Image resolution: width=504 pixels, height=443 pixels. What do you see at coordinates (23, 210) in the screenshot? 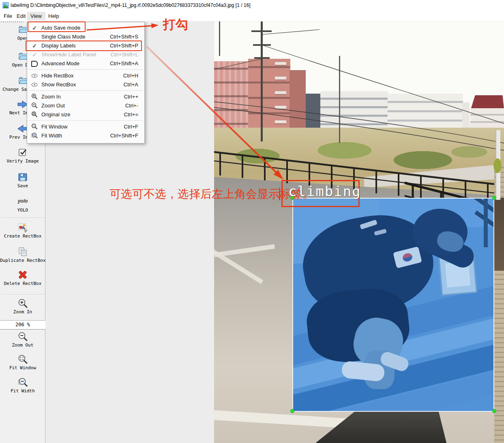
I see `toolbar-label: YOLO` at bounding box center [23, 210].